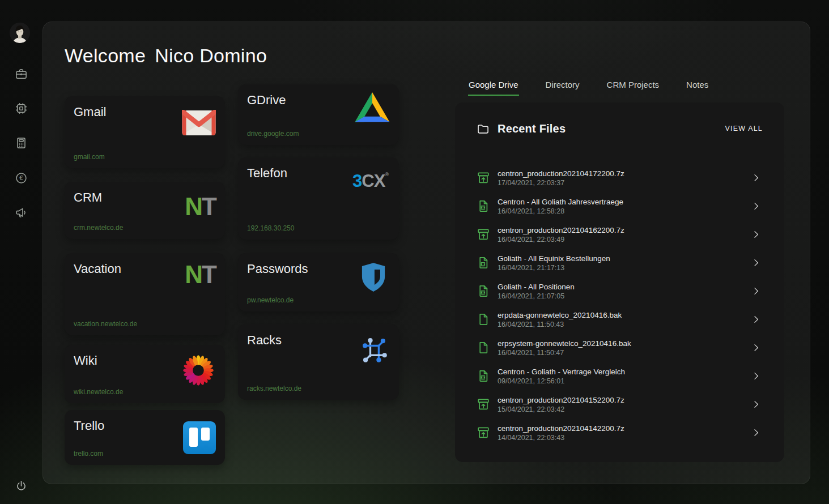 This screenshot has width=829, height=504. What do you see at coordinates (86, 361) in the screenshot?
I see `tile-title: Wiki` at bounding box center [86, 361].